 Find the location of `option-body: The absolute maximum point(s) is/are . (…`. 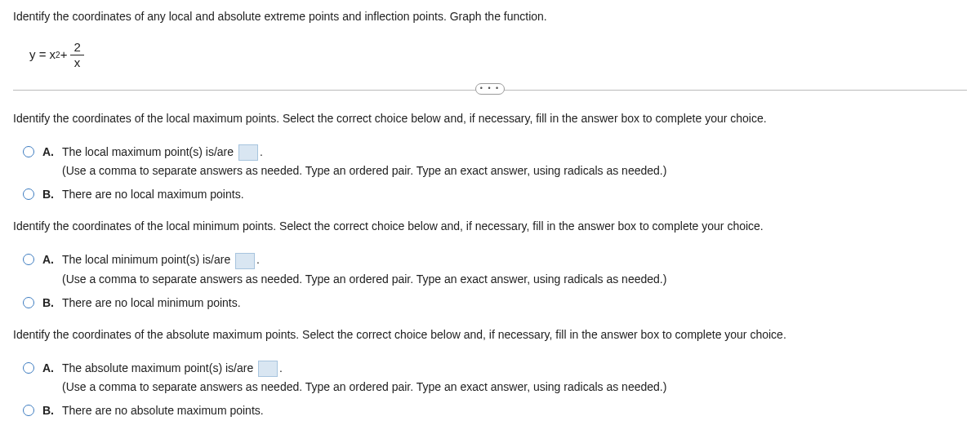

option-body: The absolute maximum point(s) is/are . (… is located at coordinates (514, 378).